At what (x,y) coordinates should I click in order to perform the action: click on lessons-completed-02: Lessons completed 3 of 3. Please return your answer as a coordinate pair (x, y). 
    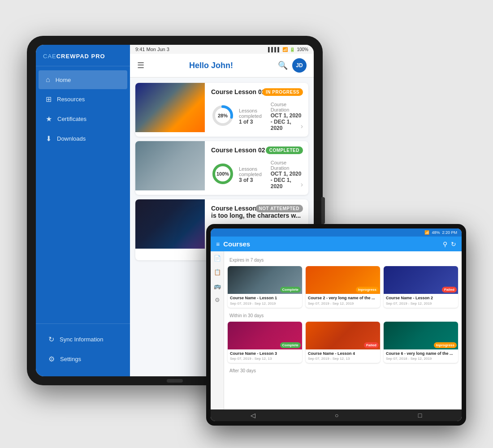
    Looking at the image, I should click on (250, 175).